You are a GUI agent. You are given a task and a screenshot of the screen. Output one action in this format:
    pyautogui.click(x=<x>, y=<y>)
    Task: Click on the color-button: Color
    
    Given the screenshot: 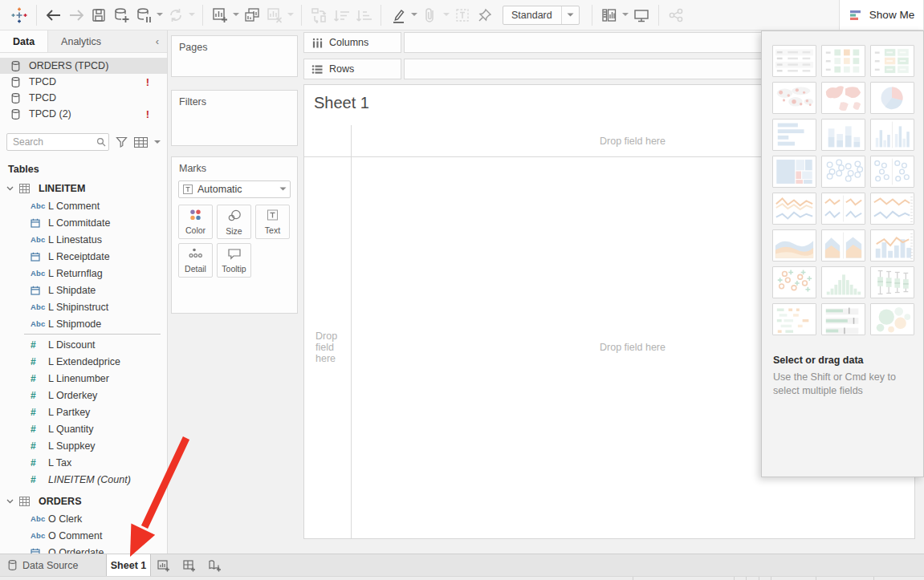 What is the action you would take?
    pyautogui.click(x=196, y=221)
    